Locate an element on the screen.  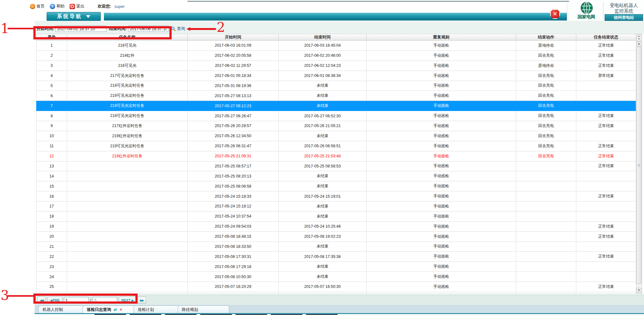
station-button: 信州变电站 is located at coordinates (624, 18).